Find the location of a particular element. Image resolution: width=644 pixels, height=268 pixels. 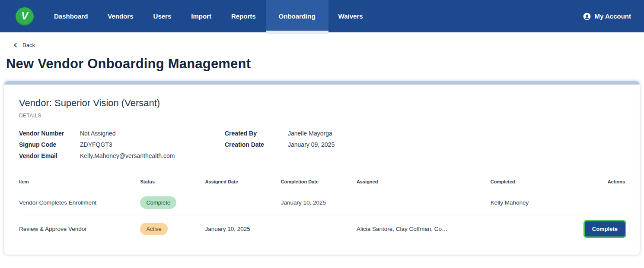

creation-date-label: Creation Date is located at coordinates (256, 145).